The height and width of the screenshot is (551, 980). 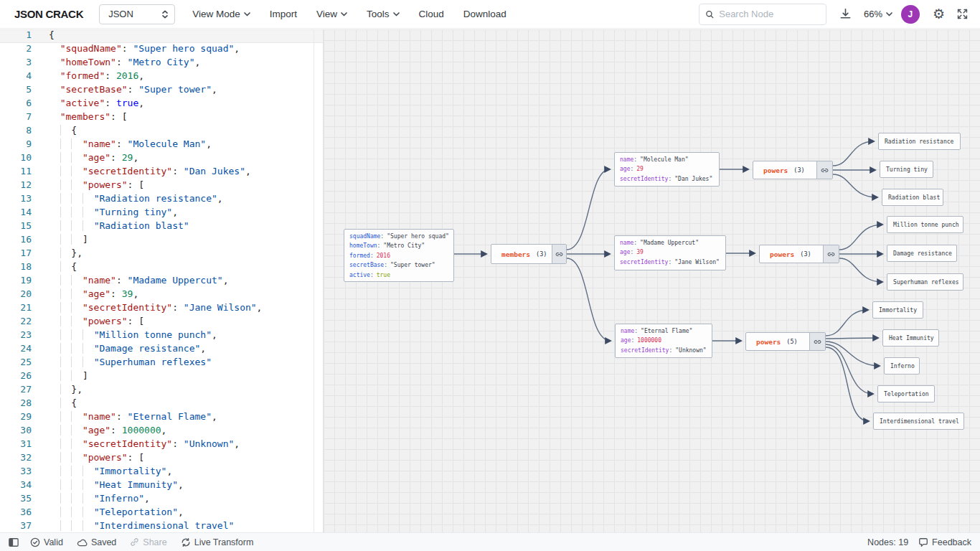 What do you see at coordinates (14, 542) in the screenshot?
I see `panel-left-icon` at bounding box center [14, 542].